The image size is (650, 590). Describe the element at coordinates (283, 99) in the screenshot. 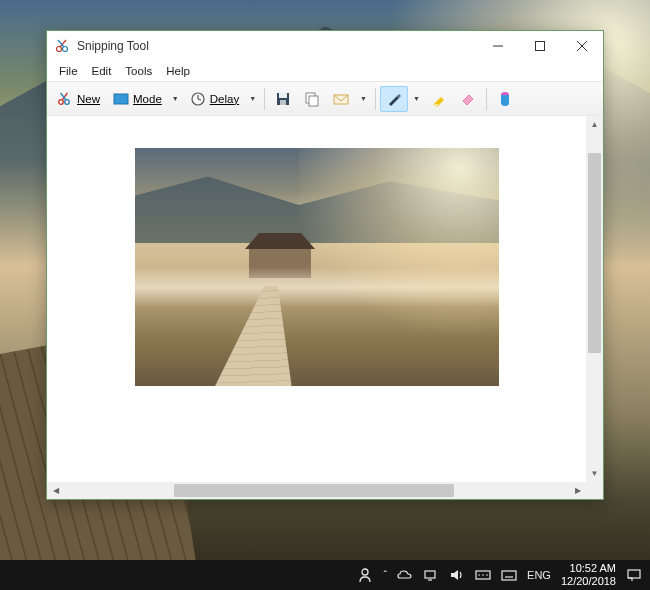

I see `save-icon` at that location.